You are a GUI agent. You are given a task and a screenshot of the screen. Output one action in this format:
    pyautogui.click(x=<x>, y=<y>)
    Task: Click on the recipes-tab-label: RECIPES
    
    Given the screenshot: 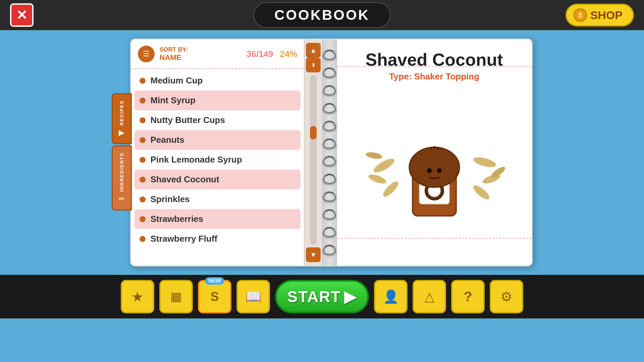 What is the action you would take?
    pyautogui.click(x=122, y=113)
    